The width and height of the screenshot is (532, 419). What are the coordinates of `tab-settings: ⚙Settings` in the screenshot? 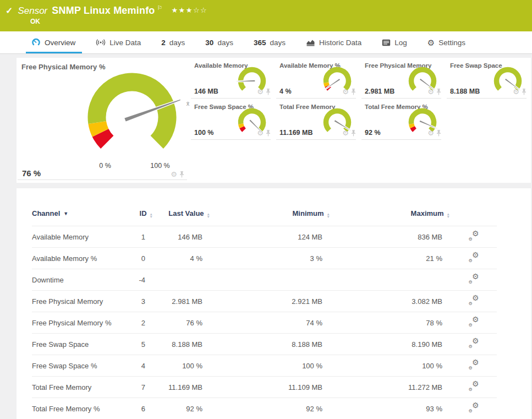 It's located at (447, 42).